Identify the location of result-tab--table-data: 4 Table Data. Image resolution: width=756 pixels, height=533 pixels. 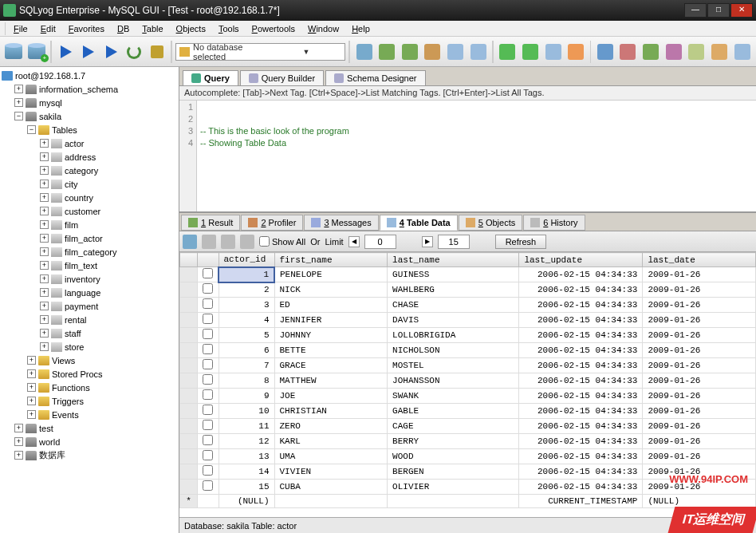
(419, 223).